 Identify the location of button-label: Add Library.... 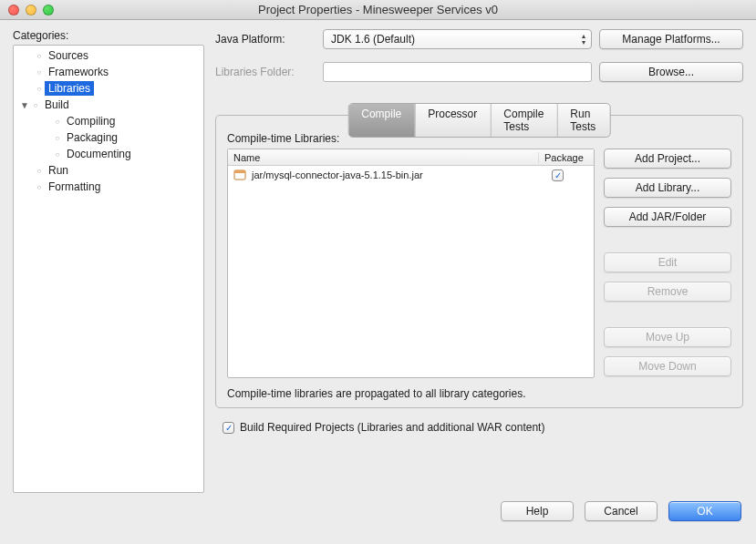
(668, 188).